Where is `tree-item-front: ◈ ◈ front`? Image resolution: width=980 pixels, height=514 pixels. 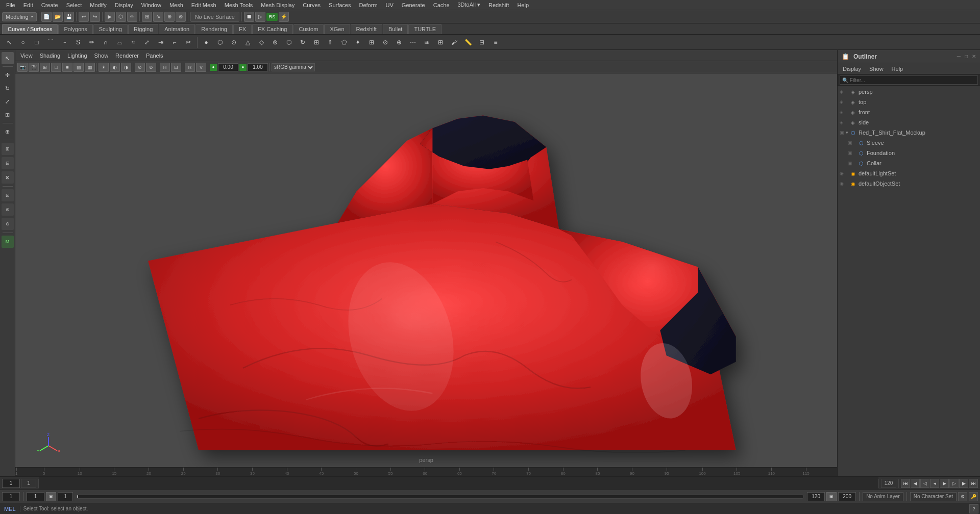 tree-item-front: ◈ ◈ front is located at coordinates (909, 112).